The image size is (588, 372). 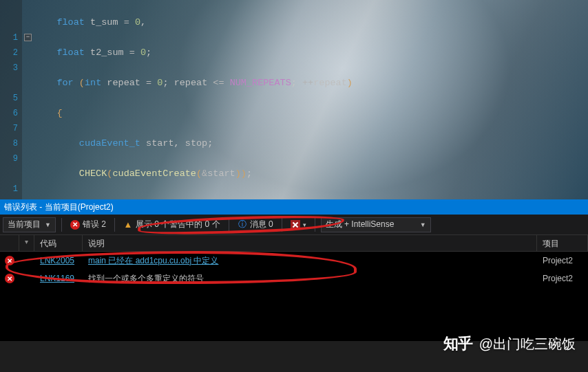 What do you see at coordinates (294, 225) in the screenshot?
I see `error-list-toolbar: 当前项目 ▼ ✕ 错误 2 ▲ 展示 0 个警告中的 0 个 ⓘ 消息 0 ▾ …` at bounding box center [294, 225].